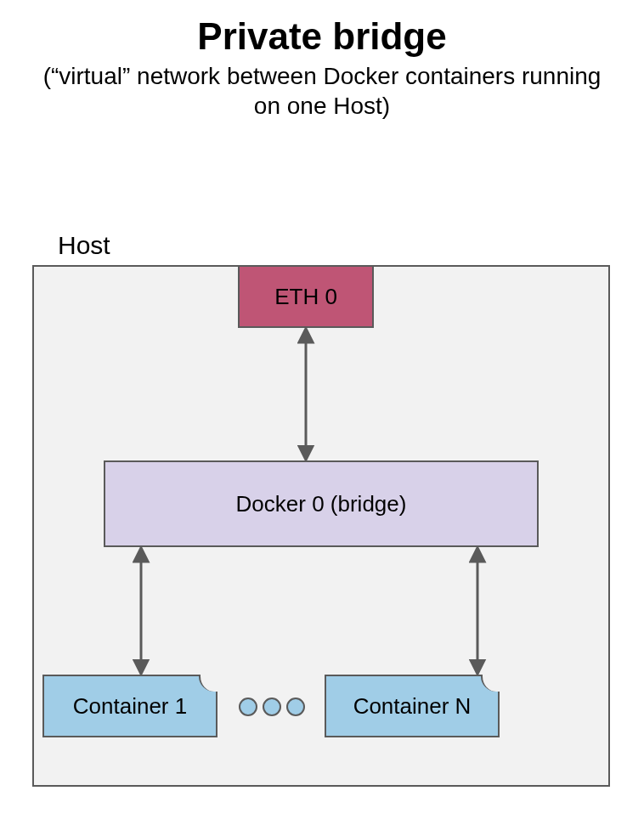  I want to click on docker-bridge-label: Docker 0 (bridge), so click(321, 505).